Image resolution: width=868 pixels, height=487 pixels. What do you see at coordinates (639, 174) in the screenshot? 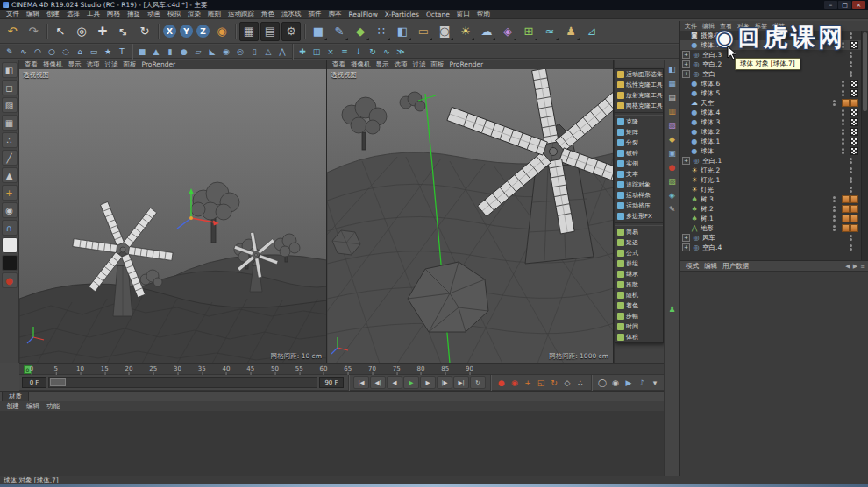
I see `mograph-item: 文本` at bounding box center [639, 174].